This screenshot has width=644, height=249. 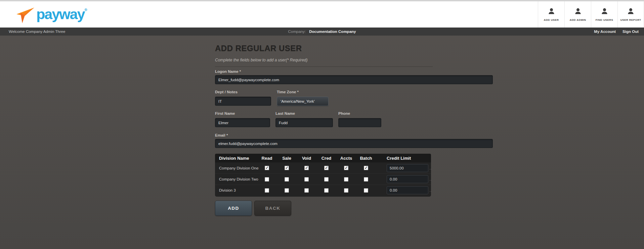 I want to click on nav-add-admin: ADD ADMIN, so click(x=578, y=14).